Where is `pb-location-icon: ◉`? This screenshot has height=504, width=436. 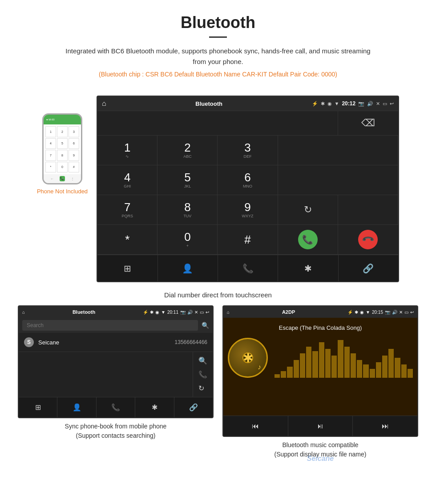 pb-location-icon: ◉ is located at coordinates (157, 312).